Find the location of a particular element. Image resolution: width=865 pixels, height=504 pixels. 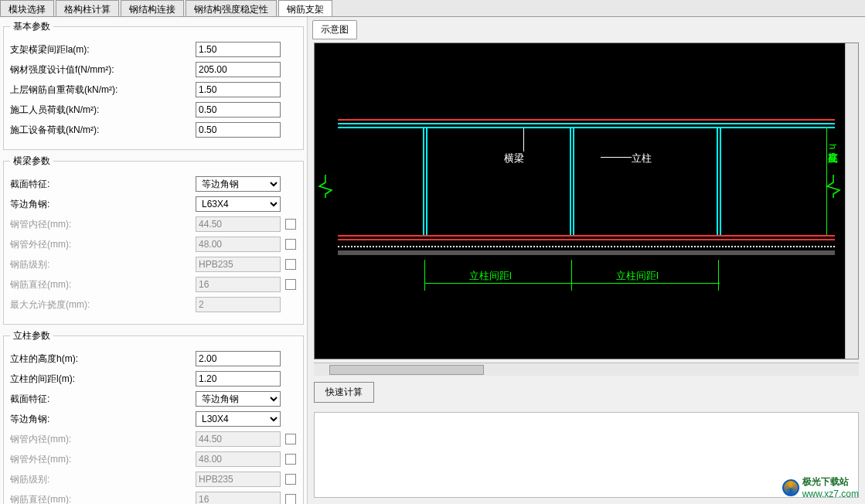

leader-column is located at coordinates (616, 158).